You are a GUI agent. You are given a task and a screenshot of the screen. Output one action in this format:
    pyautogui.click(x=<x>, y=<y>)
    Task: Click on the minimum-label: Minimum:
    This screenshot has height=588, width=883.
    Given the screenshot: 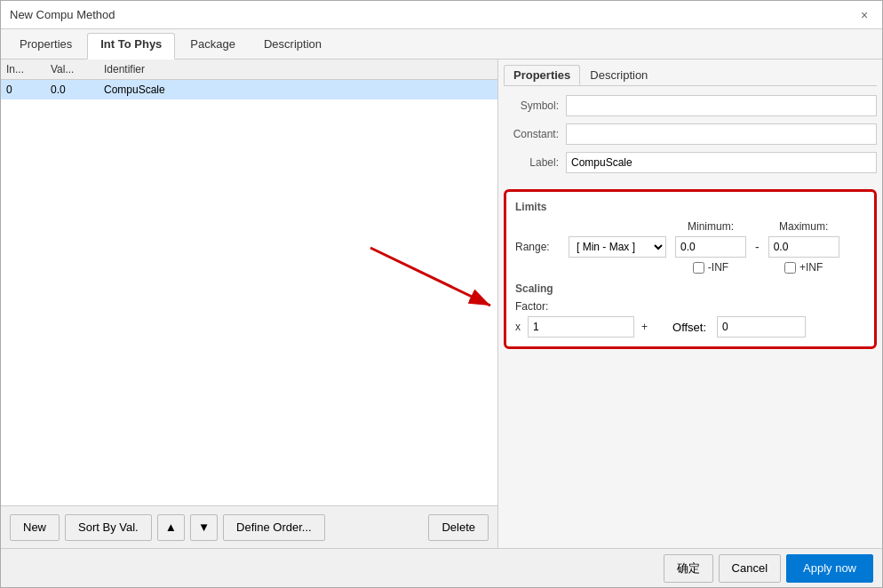 What is the action you would take?
    pyautogui.click(x=711, y=226)
    